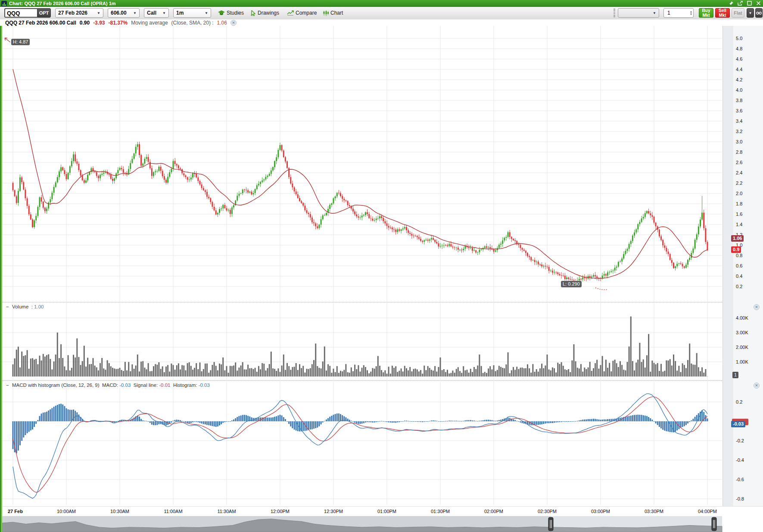 This screenshot has height=532, width=763. I want to click on legend-change-pct: -81.37%, so click(118, 23).